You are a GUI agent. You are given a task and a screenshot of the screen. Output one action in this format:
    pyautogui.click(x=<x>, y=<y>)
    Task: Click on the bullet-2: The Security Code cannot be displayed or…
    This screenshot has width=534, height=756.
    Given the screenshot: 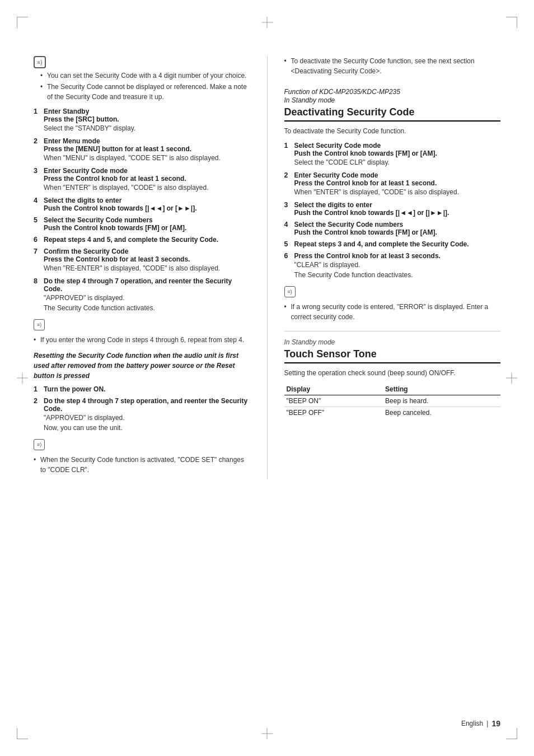 What is the action you would take?
    pyautogui.click(x=146, y=92)
    